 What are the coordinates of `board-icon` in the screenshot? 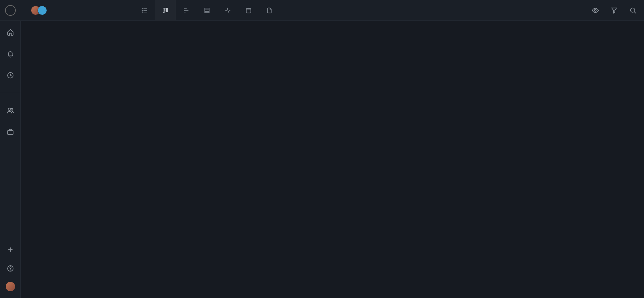 It's located at (165, 10).